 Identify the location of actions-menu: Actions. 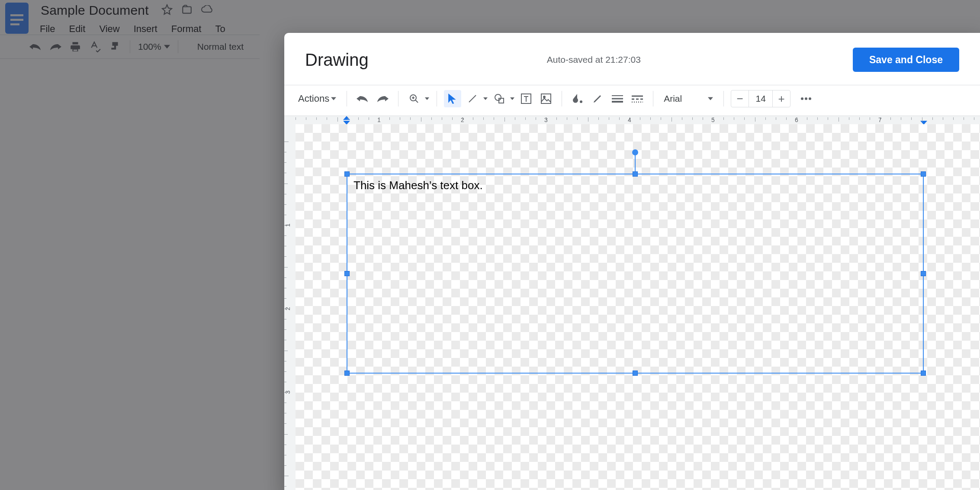
(317, 99).